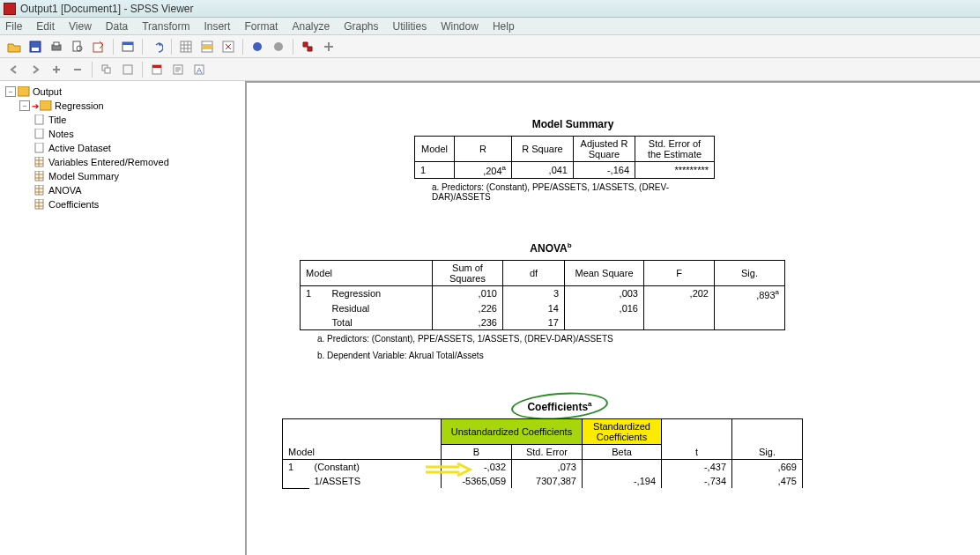  I want to click on menu-view: View, so click(80, 26).